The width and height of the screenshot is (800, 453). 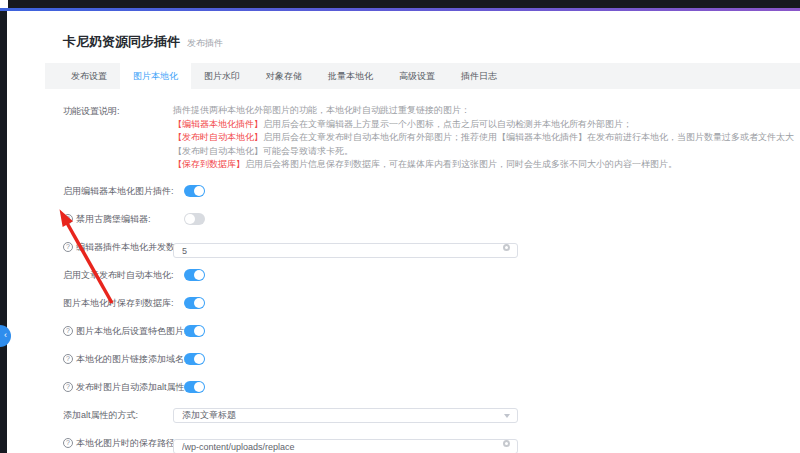 I want to click on publish-plugin-link: 发布插件, so click(x=205, y=43).